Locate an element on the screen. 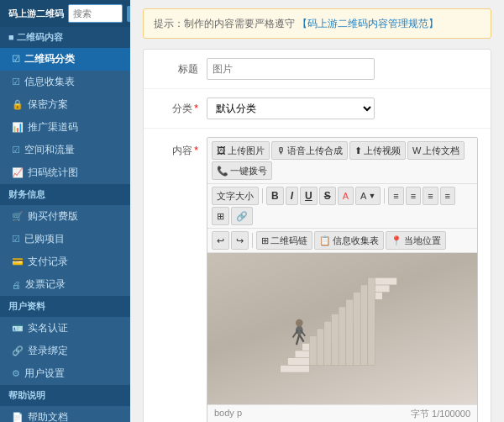 The image size is (504, 422). tip-box: 提示：制作的内容需要严格遵守 【码上游二维码内容管理规范】 is located at coordinates (318, 24).